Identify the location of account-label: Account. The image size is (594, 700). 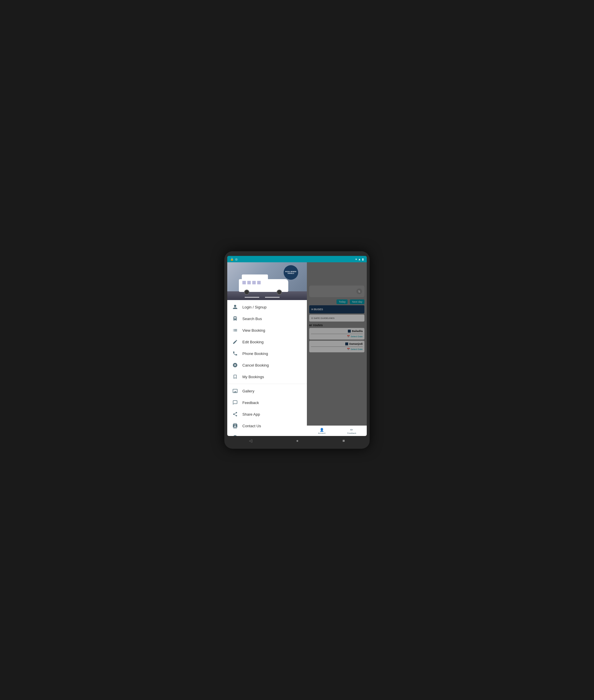
(322, 433).